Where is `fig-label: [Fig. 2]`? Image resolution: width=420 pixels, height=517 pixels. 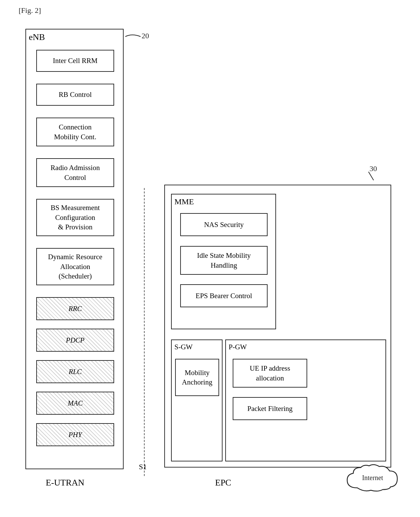
fig-label: [Fig. 2] is located at coordinates (30, 11).